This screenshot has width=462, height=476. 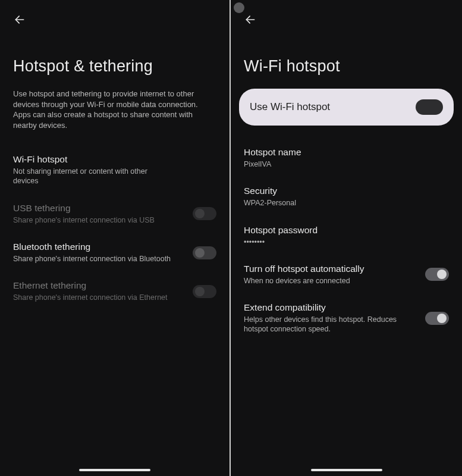 I want to click on toggle-bluetooth-tethering, so click(x=205, y=253).